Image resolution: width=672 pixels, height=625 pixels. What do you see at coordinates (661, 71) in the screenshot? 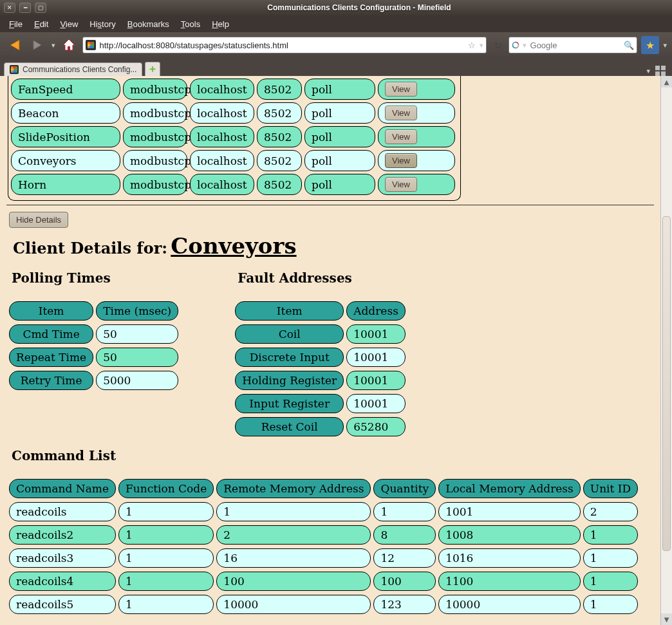
I see `tab-groups-icon` at bounding box center [661, 71].